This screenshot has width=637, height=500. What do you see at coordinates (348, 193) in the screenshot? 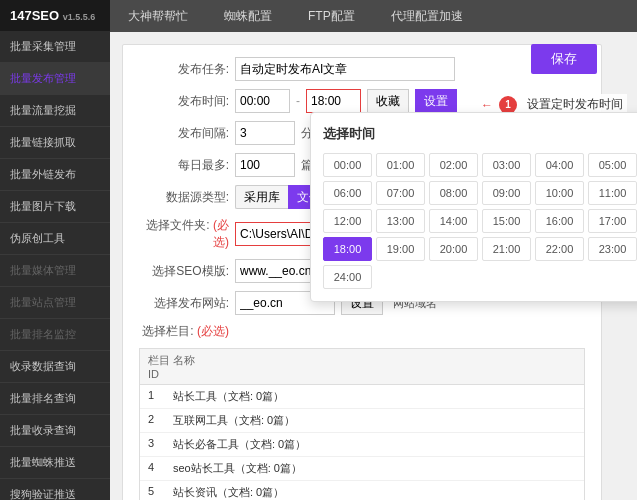
I see `time-cell: 06:00` at bounding box center [348, 193].